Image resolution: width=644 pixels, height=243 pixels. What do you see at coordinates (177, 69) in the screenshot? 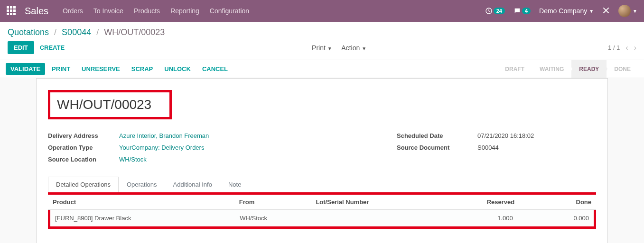
I see `unlock-button: UNLOCK` at bounding box center [177, 69].